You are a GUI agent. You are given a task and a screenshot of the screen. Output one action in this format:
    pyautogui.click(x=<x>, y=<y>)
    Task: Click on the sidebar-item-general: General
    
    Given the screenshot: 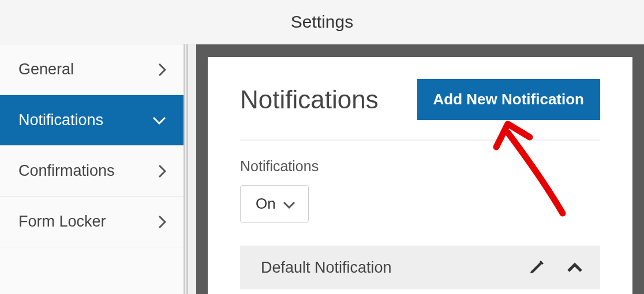 What is the action you would take?
    pyautogui.click(x=92, y=70)
    